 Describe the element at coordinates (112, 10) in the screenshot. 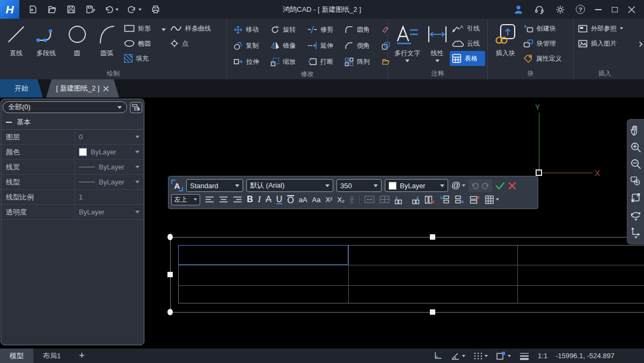

I see `undo-button` at that location.